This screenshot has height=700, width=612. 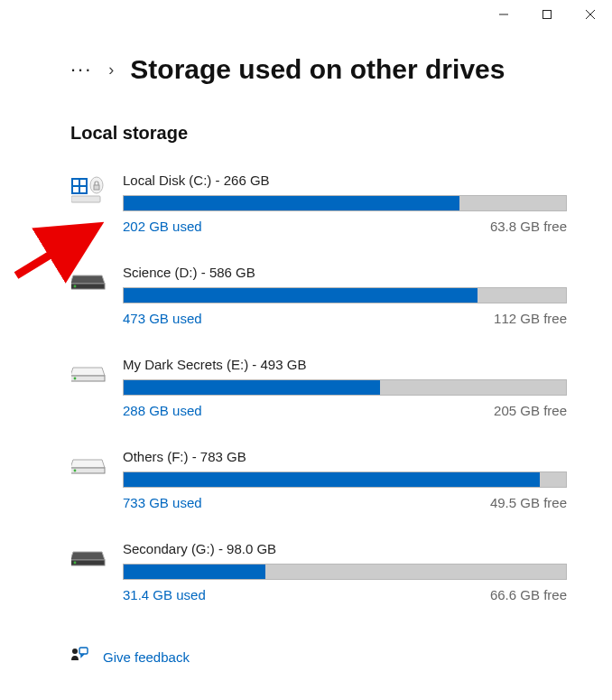 I want to click on drive-title: Others (F:) - 783 GB, so click(x=345, y=457).